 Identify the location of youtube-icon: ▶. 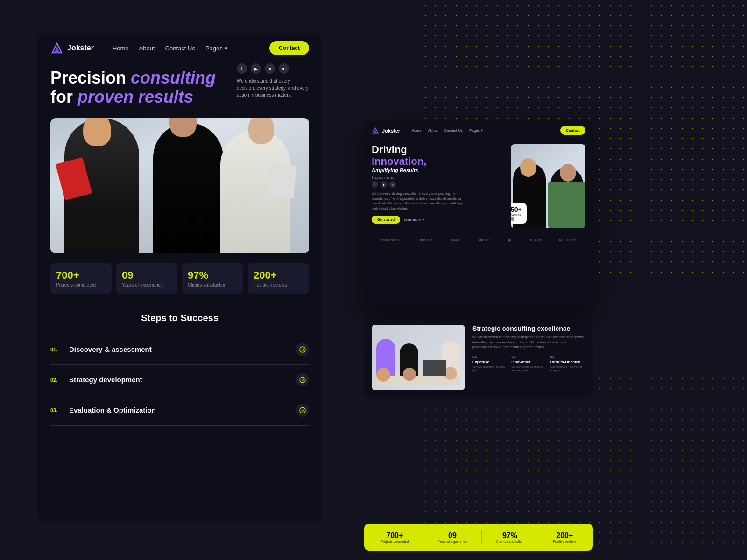
(256, 69).